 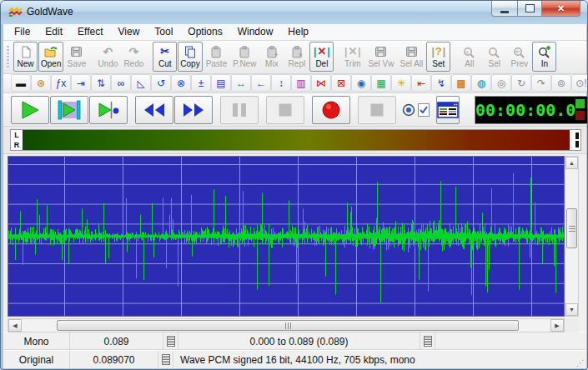 I want to click on status-filler, so click(x=510, y=342).